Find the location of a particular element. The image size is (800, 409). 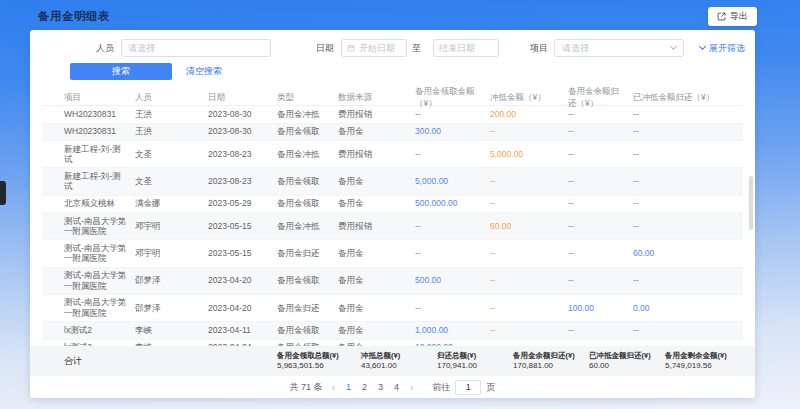

date-separator: 至 is located at coordinates (416, 48).